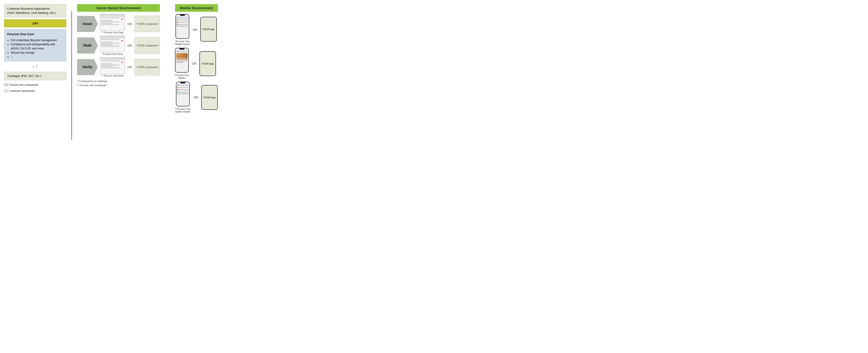 The height and width of the screenshot is (353, 868). What do you see at coordinates (196, 97) in the screenshot?
I see `mobile-verify-row: **Procivis One Mobile Verifier OR YOUR a…` at bounding box center [196, 97].